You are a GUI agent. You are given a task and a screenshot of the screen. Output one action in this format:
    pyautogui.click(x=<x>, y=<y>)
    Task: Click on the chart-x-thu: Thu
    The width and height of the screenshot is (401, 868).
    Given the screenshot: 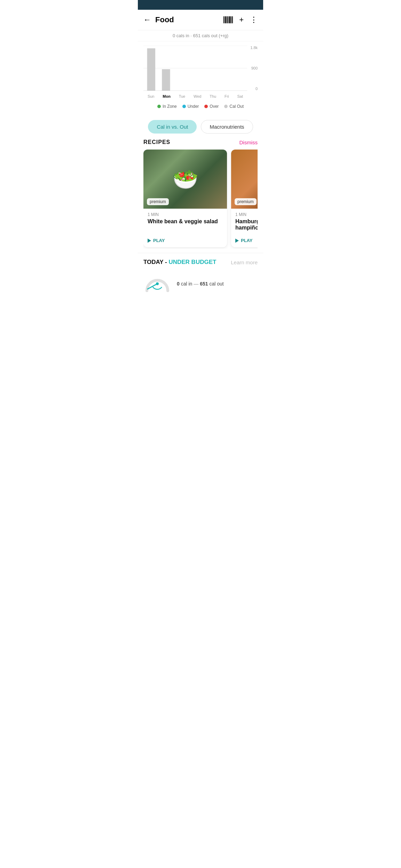 What is the action you would take?
    pyautogui.click(x=213, y=96)
    